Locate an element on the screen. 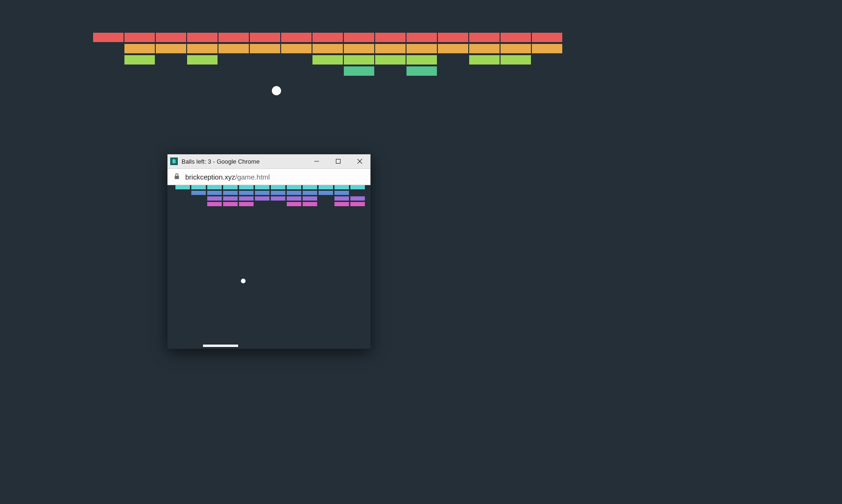 This screenshot has width=842, height=504. maximize-button is located at coordinates (338, 161).